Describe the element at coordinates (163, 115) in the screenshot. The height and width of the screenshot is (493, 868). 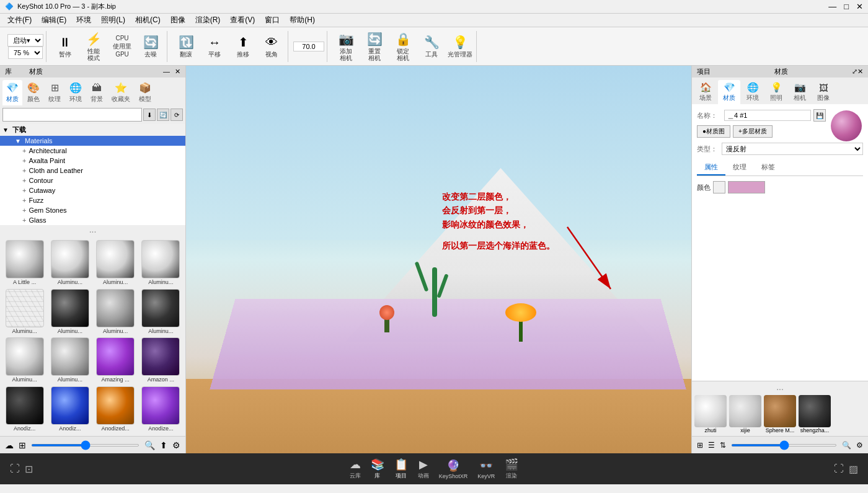
I see `search-sync-button: 🔄` at that location.